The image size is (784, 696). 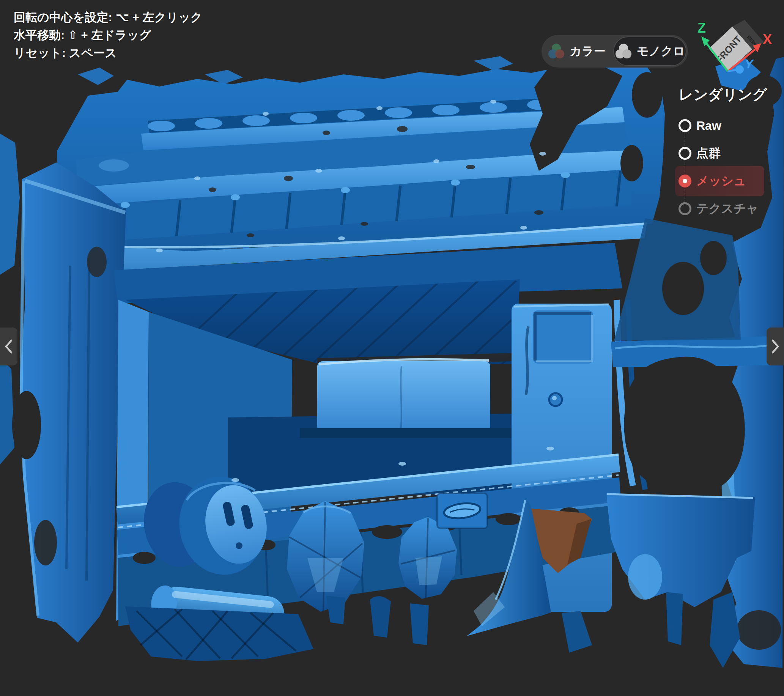 I want to click on shortcut-hints: 回転の中心を設定: ⌥ + 左クリック 水平移動: ⇧ + 左ドラッグ リセット…, so click(x=108, y=35).